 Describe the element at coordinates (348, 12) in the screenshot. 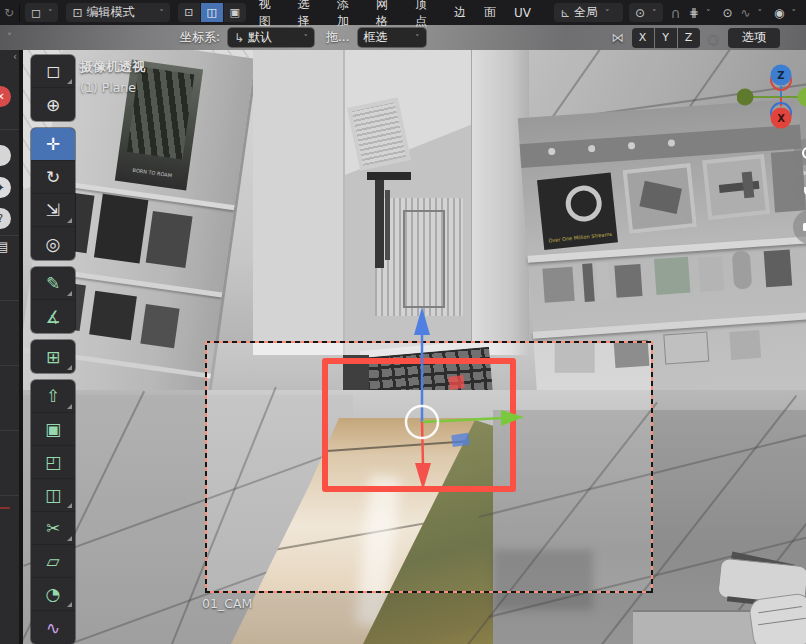

I see `menu-add: 添加` at that location.